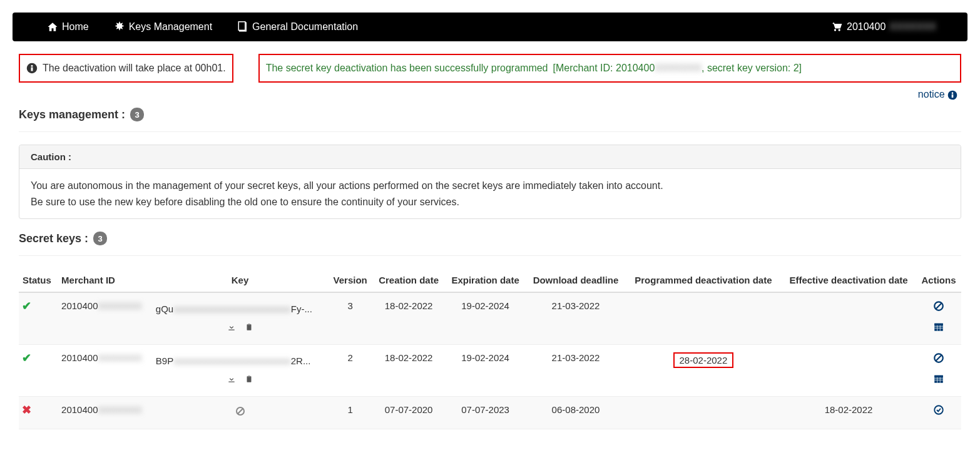  What do you see at coordinates (486, 280) in the screenshot?
I see `th-expiration: Expiration date` at bounding box center [486, 280].